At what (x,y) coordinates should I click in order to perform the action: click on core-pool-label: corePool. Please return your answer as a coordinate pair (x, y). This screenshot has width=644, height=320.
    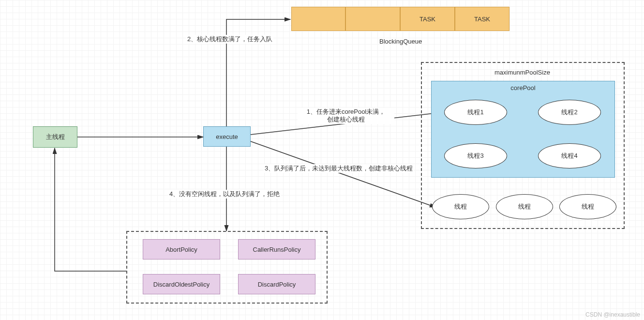
    Looking at the image, I should click on (523, 88).